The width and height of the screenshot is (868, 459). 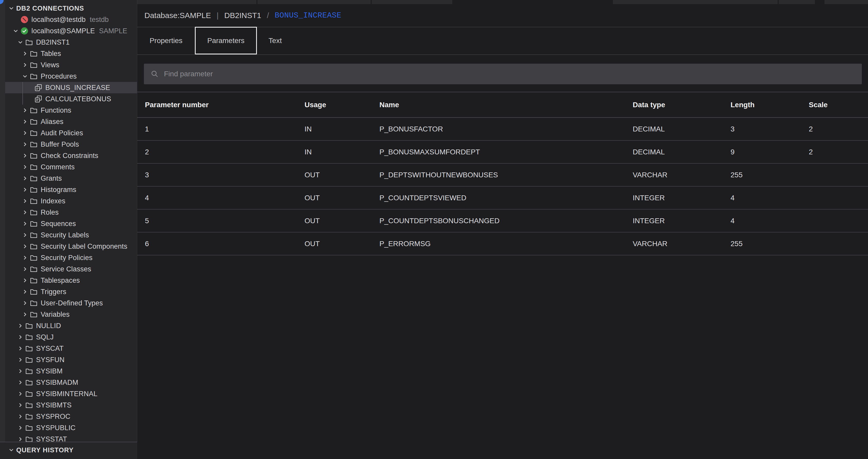 I want to click on table-row: 5OUTP_COUNTDEPTSBONUSCHANGEDINTEGER4, so click(x=503, y=221).